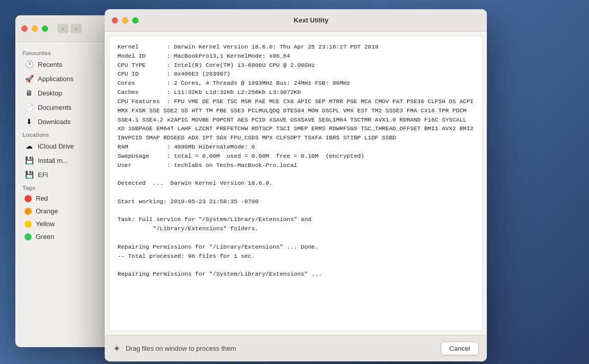 This screenshot has width=589, height=364. What do you see at coordinates (45, 29) in the screenshot?
I see `maximize-button` at bounding box center [45, 29].